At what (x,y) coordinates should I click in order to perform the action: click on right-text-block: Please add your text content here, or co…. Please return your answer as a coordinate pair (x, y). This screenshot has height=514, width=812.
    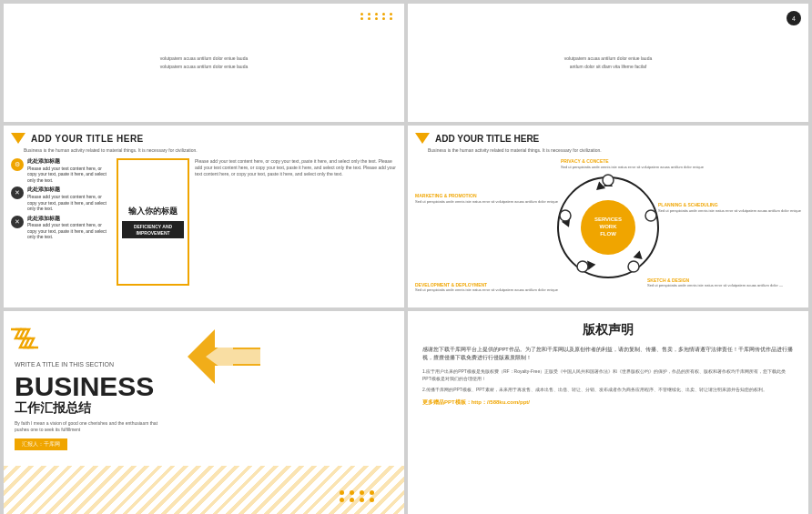
    Looking at the image, I should click on (296, 222).